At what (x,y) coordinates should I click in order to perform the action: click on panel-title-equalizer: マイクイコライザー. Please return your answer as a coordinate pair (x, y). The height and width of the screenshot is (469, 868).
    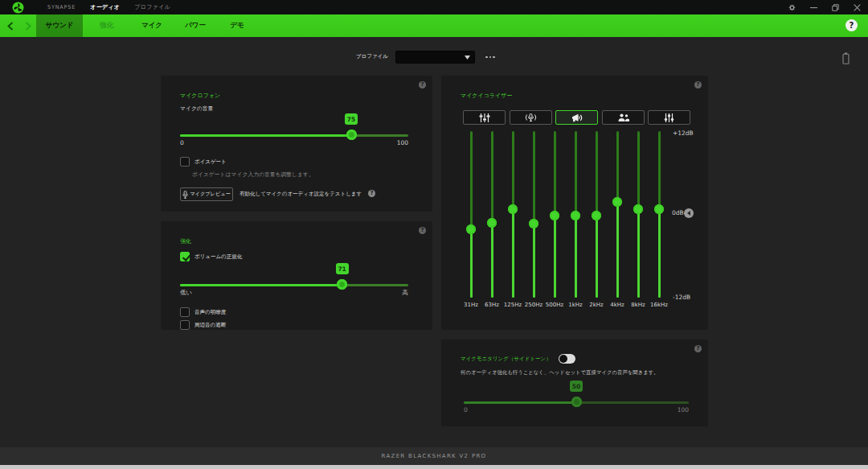
    Looking at the image, I should click on (486, 96).